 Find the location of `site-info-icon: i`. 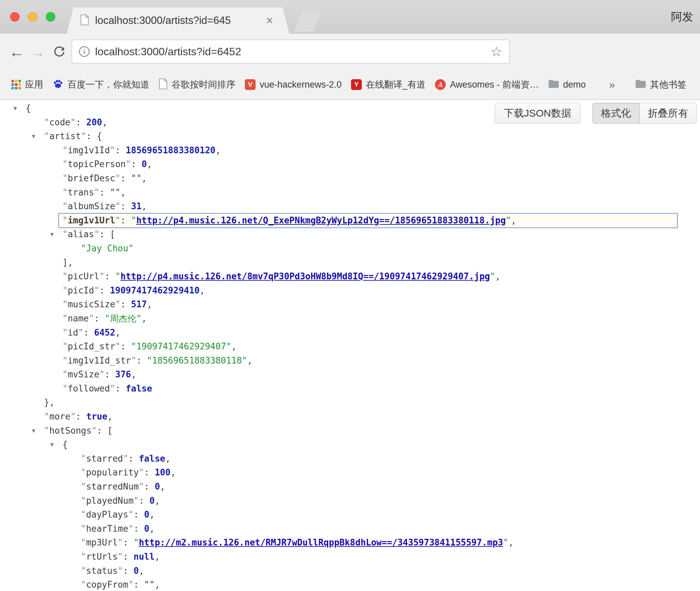

site-info-icon: i is located at coordinates (84, 52).